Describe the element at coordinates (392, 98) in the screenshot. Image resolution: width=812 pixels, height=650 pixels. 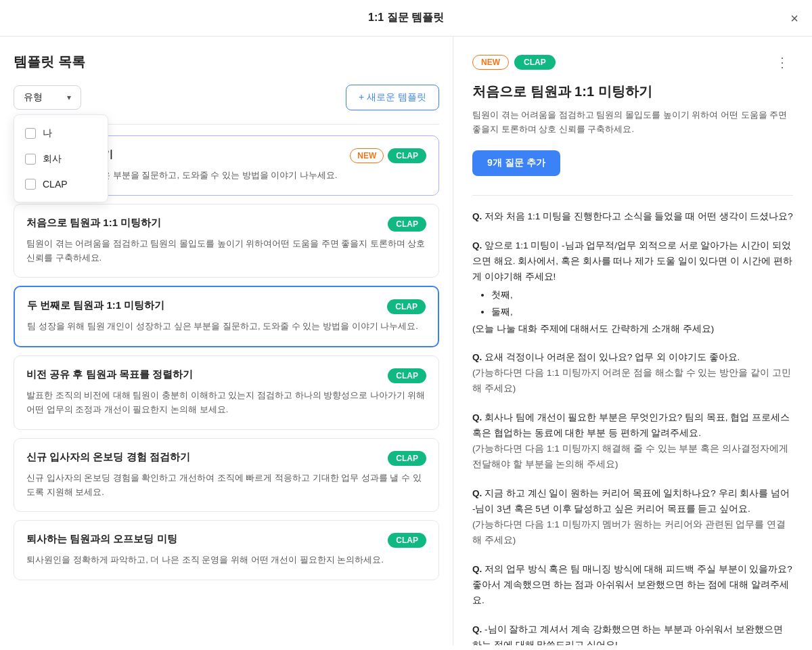
I see `new-template-button: + 새로운 템플릿` at that location.